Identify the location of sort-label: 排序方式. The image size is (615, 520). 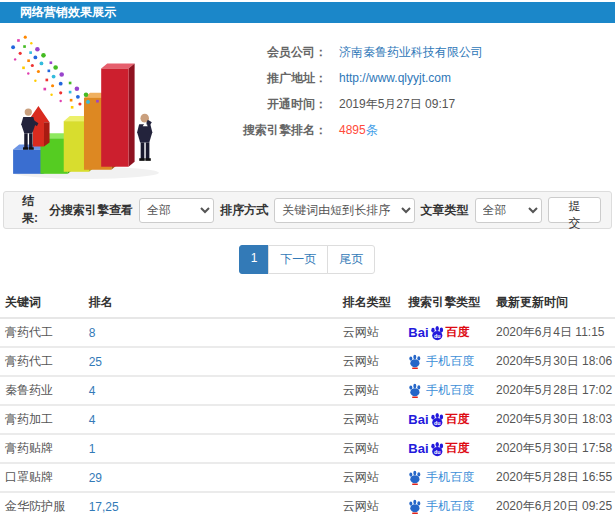
(244, 210).